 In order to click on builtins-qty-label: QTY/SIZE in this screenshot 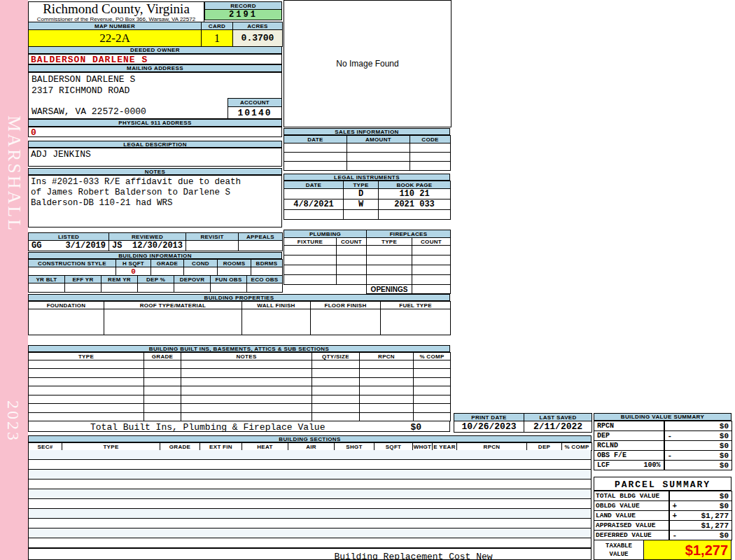, I will do `click(336, 357)`.